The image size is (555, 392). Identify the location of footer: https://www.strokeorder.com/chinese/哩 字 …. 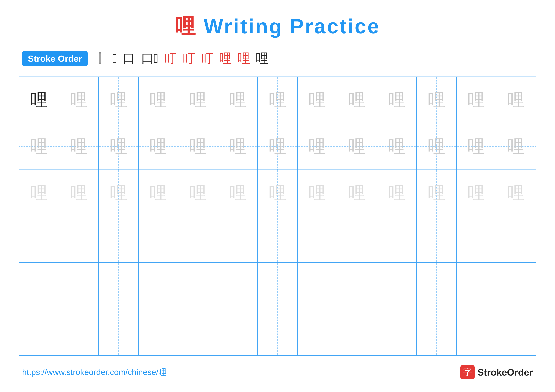
(278, 372).